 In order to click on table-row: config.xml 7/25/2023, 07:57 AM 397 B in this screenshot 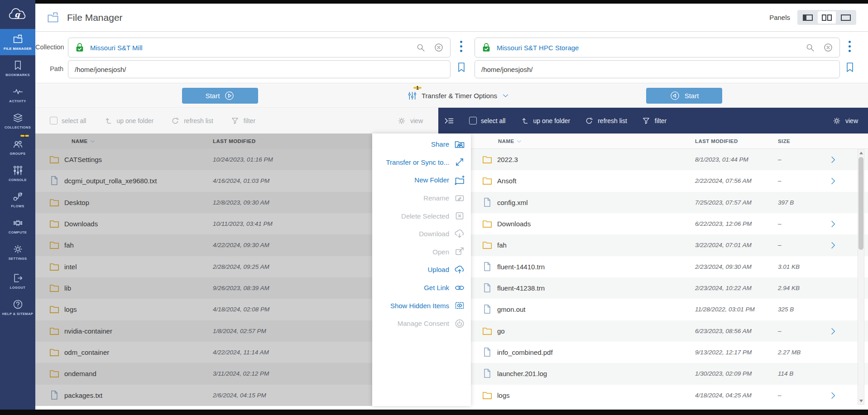, I will do `click(669, 203)`.